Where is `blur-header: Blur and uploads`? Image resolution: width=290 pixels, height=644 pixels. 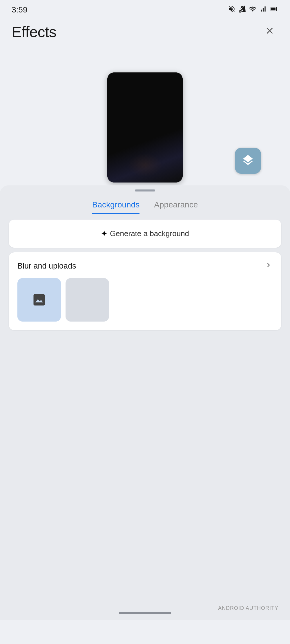 blur-header: Blur and uploads is located at coordinates (145, 266).